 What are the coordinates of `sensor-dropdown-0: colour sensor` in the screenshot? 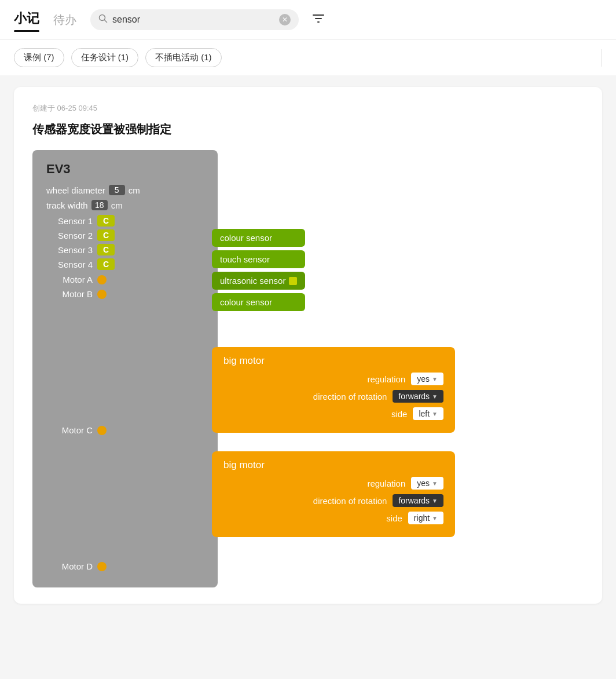 It's located at (258, 238).